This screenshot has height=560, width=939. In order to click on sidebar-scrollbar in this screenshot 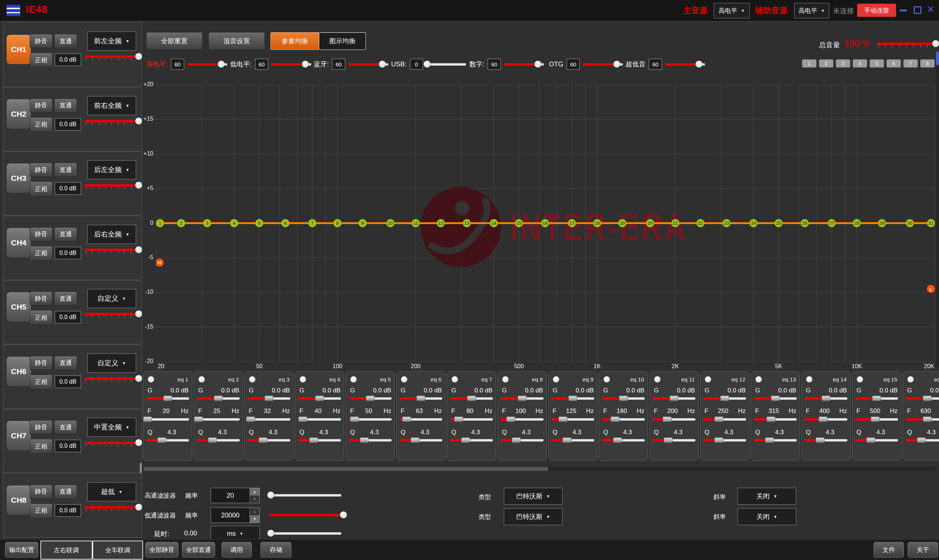, I will do `click(140, 468)`.